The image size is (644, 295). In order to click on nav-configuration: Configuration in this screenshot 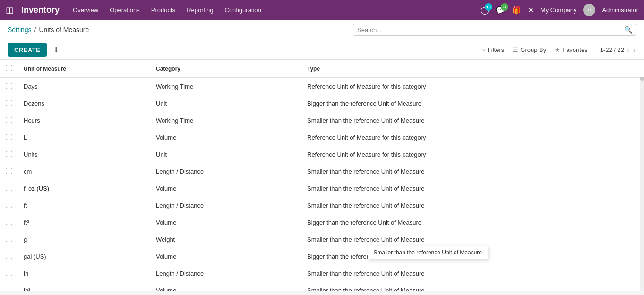, I will do `click(243, 10)`.